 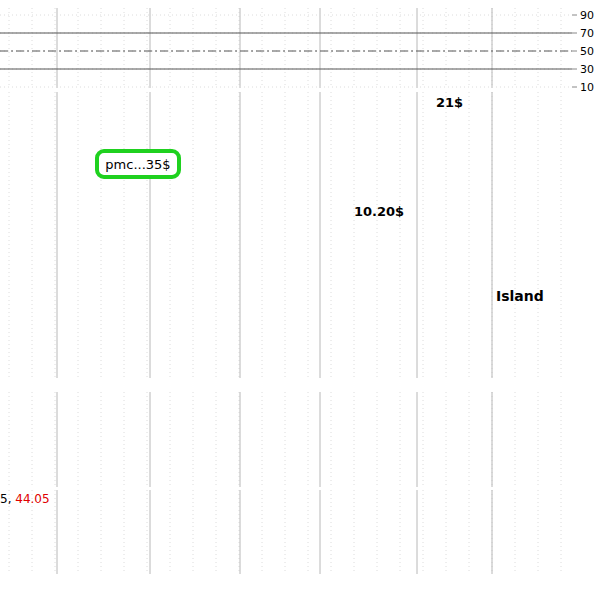 I want to click on stochastic-readout: 5, 44.05, so click(x=25, y=499).